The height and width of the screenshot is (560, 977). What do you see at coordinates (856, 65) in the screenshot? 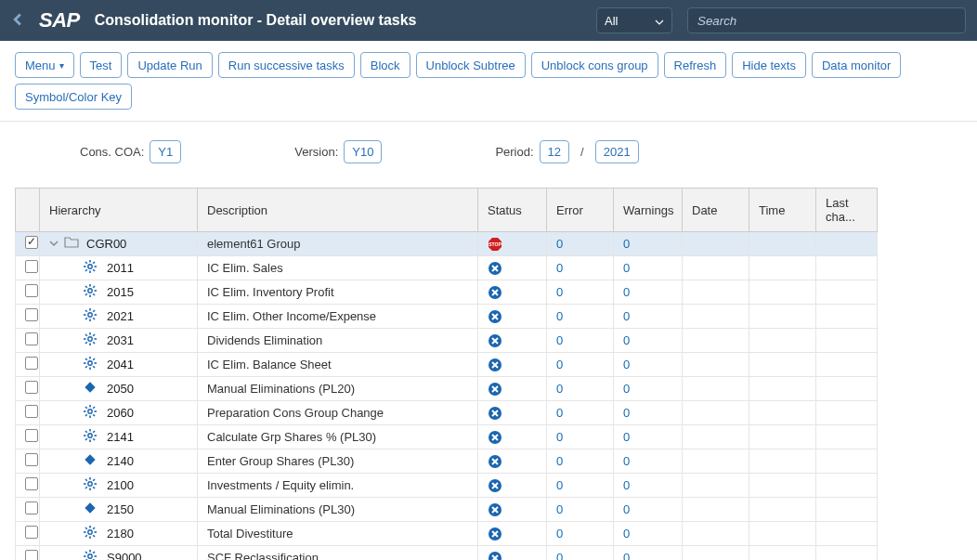
I see `data-monitor-button: Data monitor` at bounding box center [856, 65].